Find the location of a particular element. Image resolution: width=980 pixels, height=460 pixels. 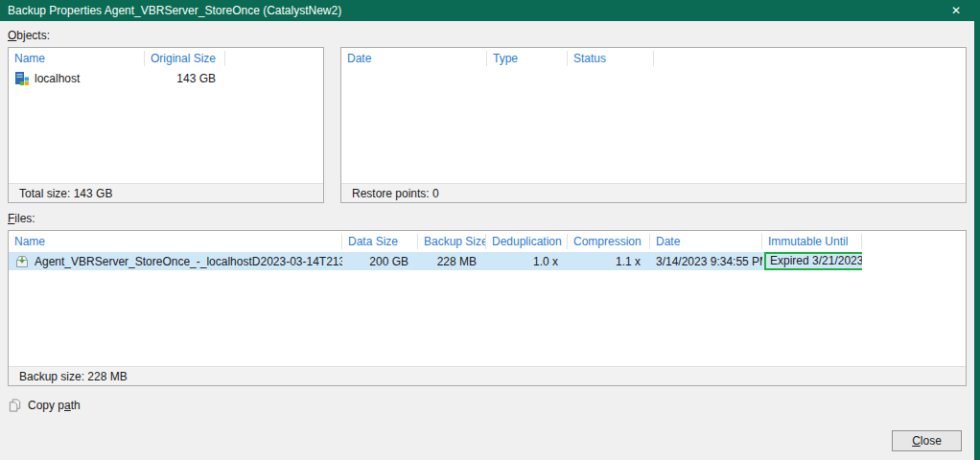

restore-col-type: Type is located at coordinates (527, 58).